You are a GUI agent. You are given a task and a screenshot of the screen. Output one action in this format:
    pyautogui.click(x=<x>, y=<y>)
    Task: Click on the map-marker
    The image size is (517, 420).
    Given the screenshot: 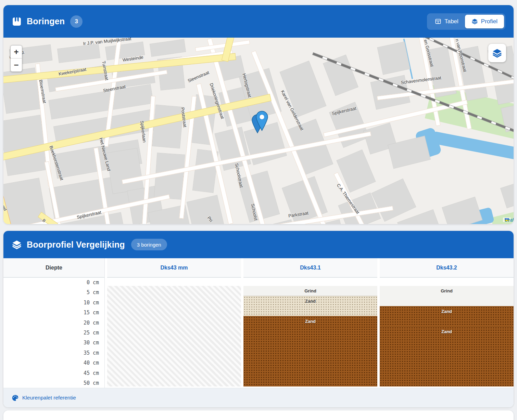 What is the action you would take?
    pyautogui.click(x=262, y=121)
    